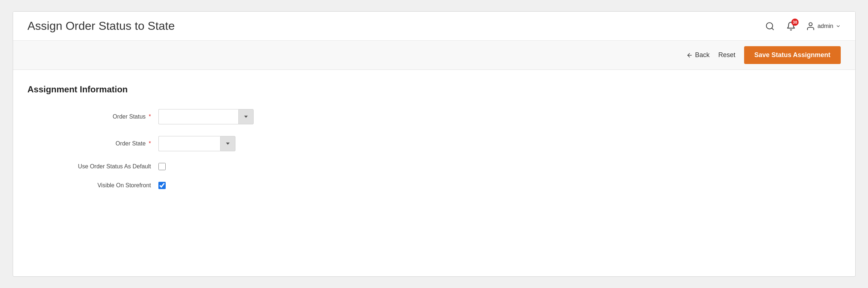 This screenshot has height=288, width=868. I want to click on reset-button: Reset, so click(727, 55).